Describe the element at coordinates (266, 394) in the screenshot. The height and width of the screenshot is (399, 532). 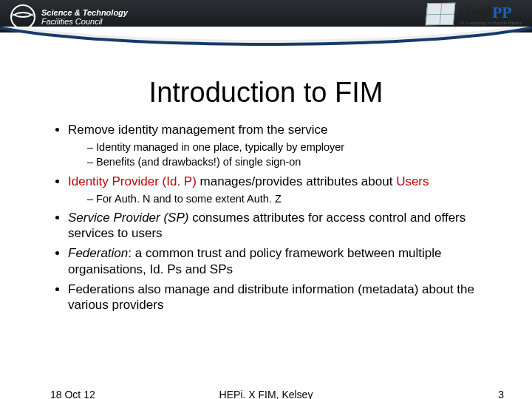
I see `footer-center: HEPi. X FIM, Kelsey` at that location.